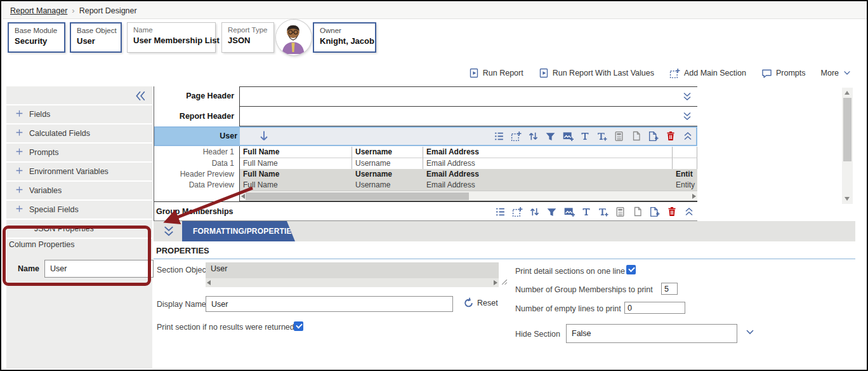  I want to click on vertical-scroll-thumb, so click(848, 130).